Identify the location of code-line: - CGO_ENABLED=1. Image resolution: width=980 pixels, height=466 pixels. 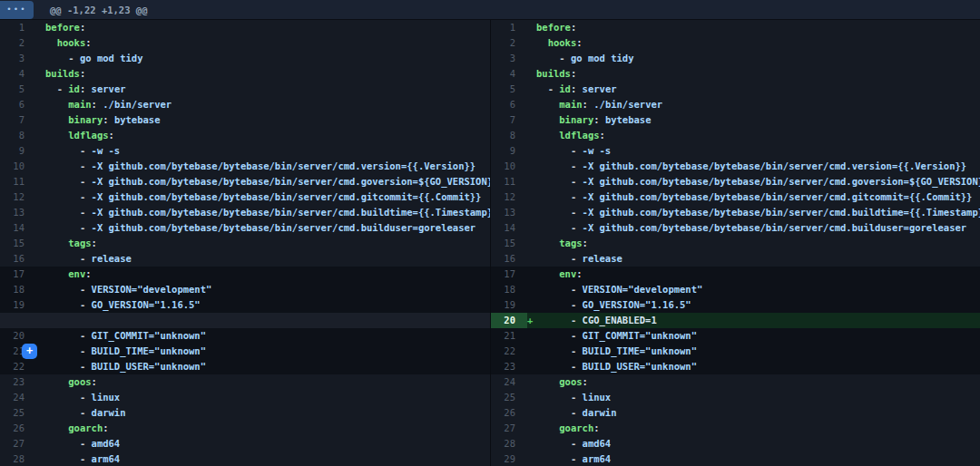
(759, 321).